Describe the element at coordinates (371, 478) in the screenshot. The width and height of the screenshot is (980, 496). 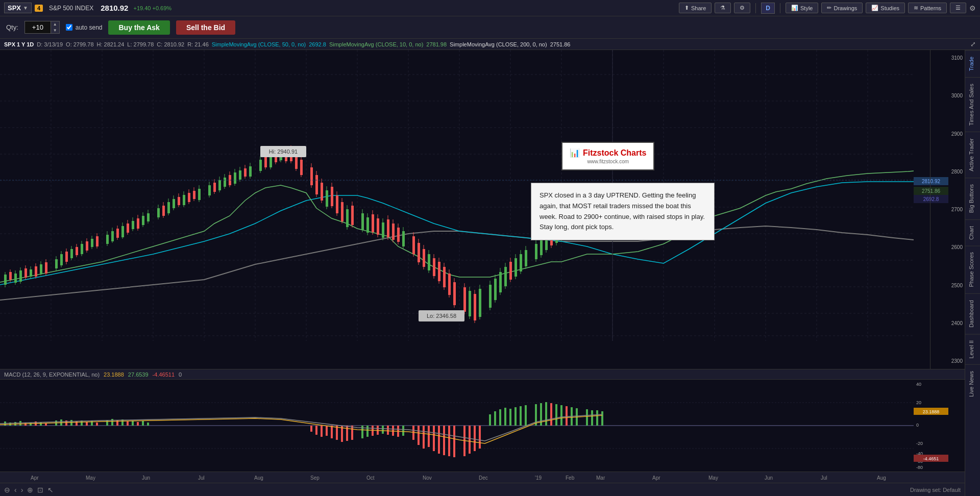
I see `svg-text: Oct` at that location.